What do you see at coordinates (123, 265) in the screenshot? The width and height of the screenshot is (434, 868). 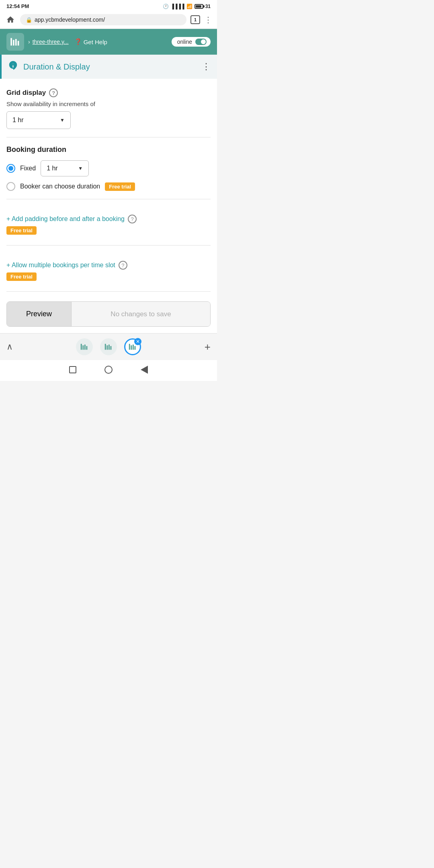 I see `multiple-bookings-help: ?` at bounding box center [123, 265].